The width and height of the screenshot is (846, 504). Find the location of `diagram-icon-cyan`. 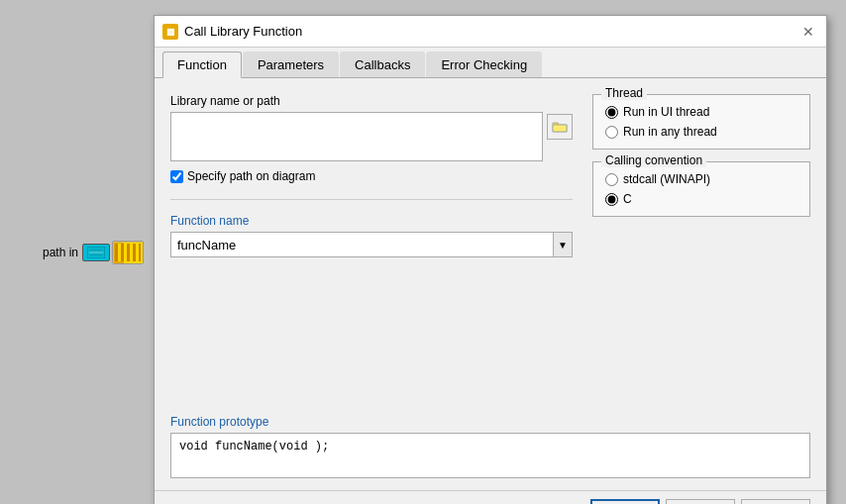

diagram-icon-cyan is located at coordinates (96, 252).